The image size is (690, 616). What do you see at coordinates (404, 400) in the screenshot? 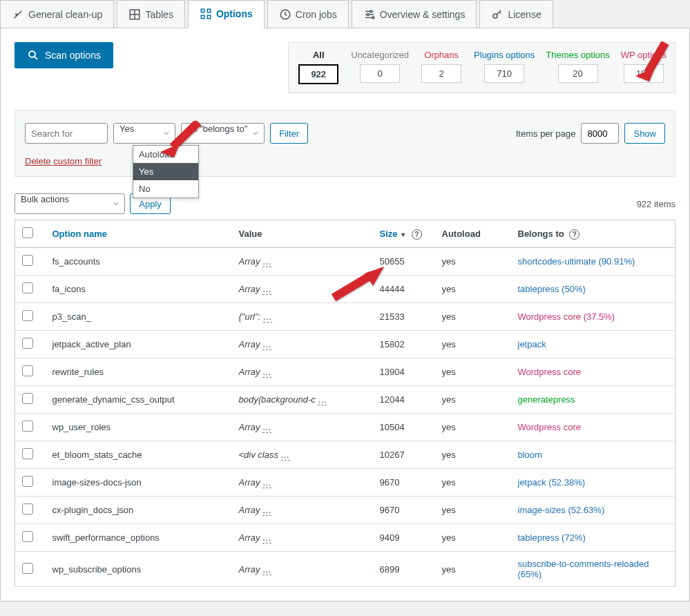
I see `cell-size: 12044` at bounding box center [404, 400].